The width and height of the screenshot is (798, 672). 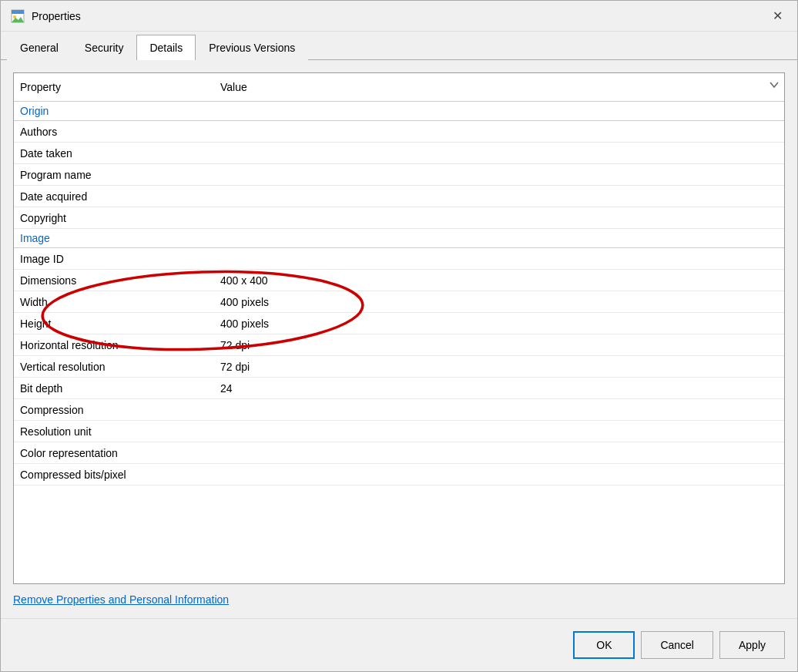 What do you see at coordinates (120, 197) in the screenshot?
I see `prop-date-acquired: Date acquired` at bounding box center [120, 197].